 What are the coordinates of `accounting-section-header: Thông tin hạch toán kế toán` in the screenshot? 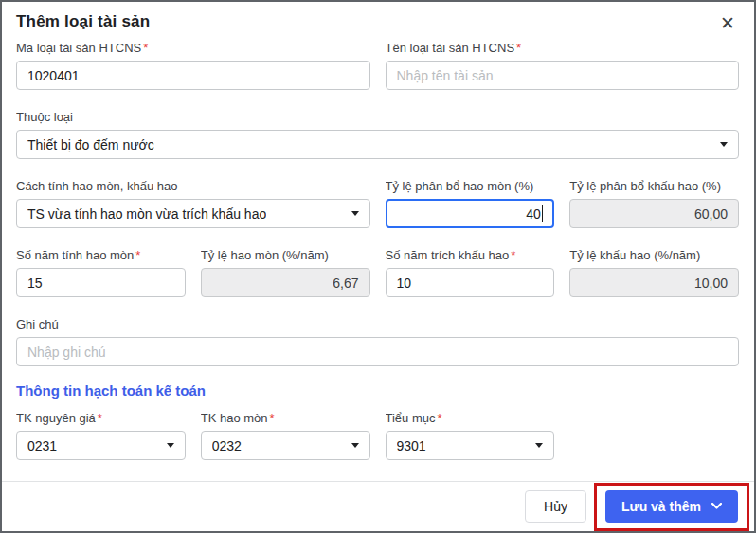 It's located at (377, 390).